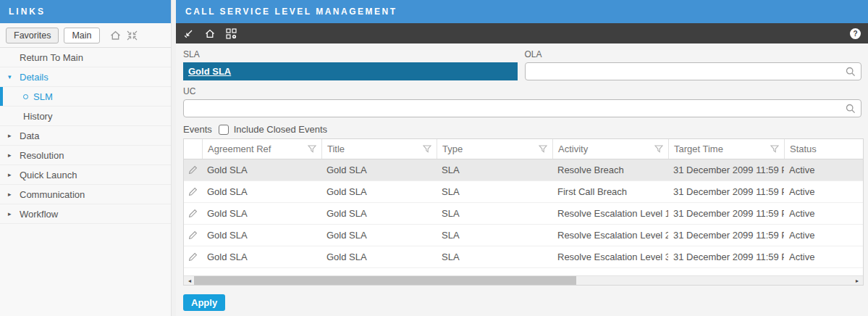 The image size is (868, 316). Describe the element at coordinates (51, 58) in the screenshot. I see `sidebar-item-label: Return To Main` at that location.